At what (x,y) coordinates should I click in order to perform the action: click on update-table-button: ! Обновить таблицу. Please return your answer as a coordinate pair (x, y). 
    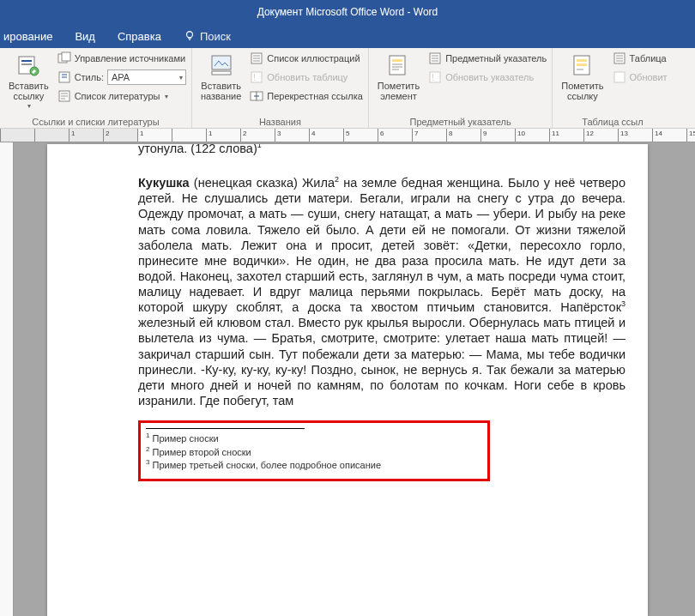
    Looking at the image, I should click on (306, 77).